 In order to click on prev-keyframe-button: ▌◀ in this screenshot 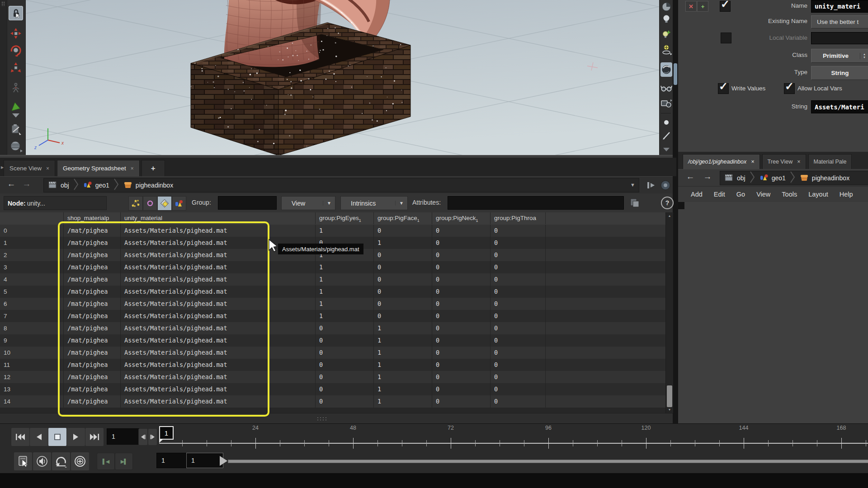, I will do `click(106, 461)`.